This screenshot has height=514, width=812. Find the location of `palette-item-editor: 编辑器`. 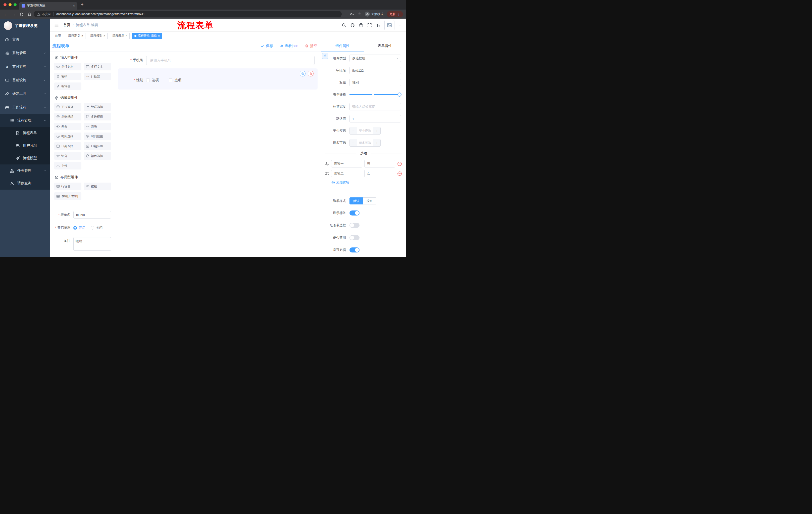

palette-item-editor: 编辑器 is located at coordinates (68, 86).